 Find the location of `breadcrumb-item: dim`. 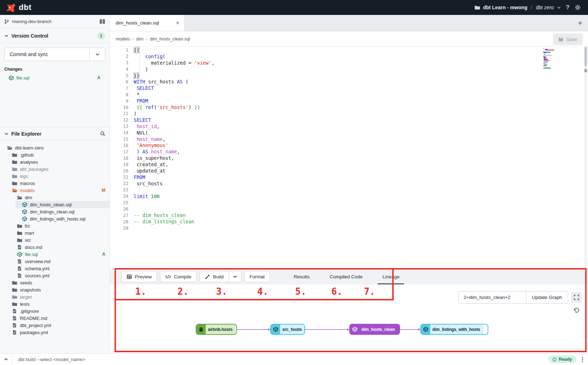

breadcrumb-item: dim is located at coordinates (140, 39).